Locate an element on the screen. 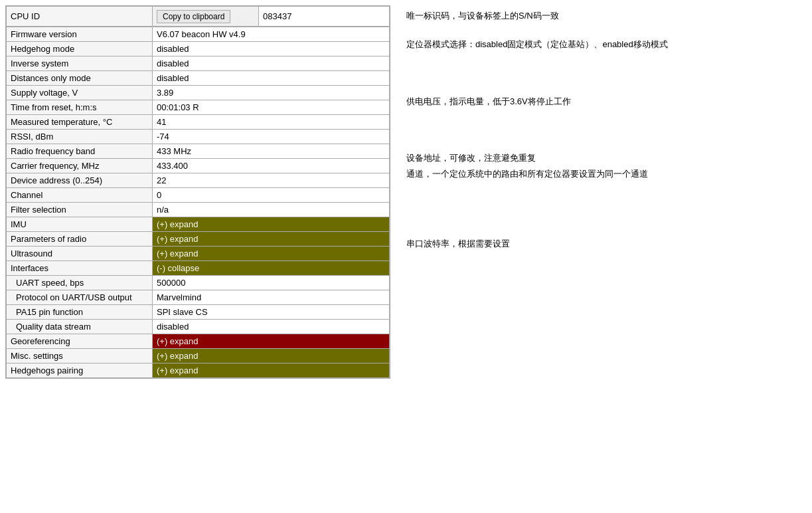 The image size is (812, 513). table-row: Ultrasound(+) expand is located at coordinates (198, 254).